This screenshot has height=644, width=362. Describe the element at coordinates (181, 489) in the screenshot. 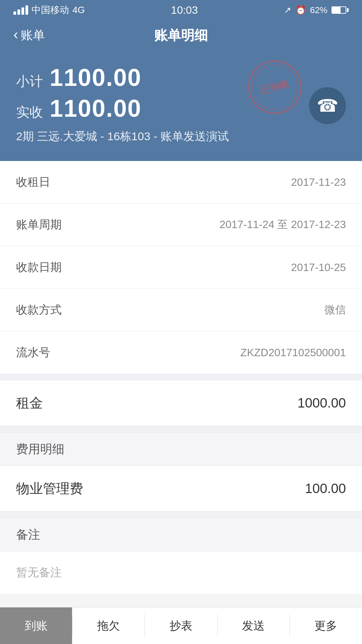

I see `fee-item-row: 物业管理费 100.00` at that location.